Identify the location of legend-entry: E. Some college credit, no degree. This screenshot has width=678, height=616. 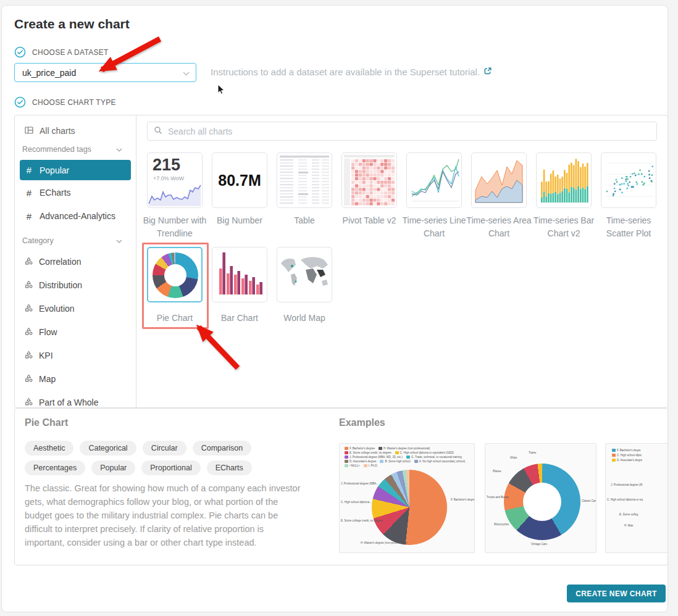
(368, 453).